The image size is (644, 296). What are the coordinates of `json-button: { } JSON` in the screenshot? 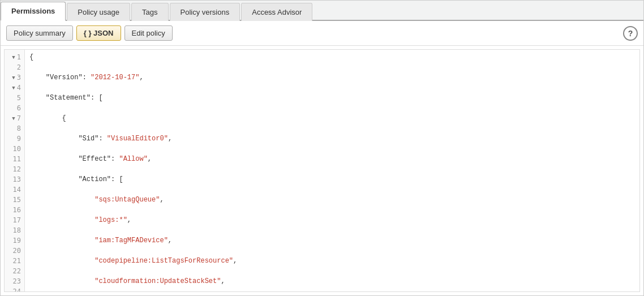 It's located at (98, 33).